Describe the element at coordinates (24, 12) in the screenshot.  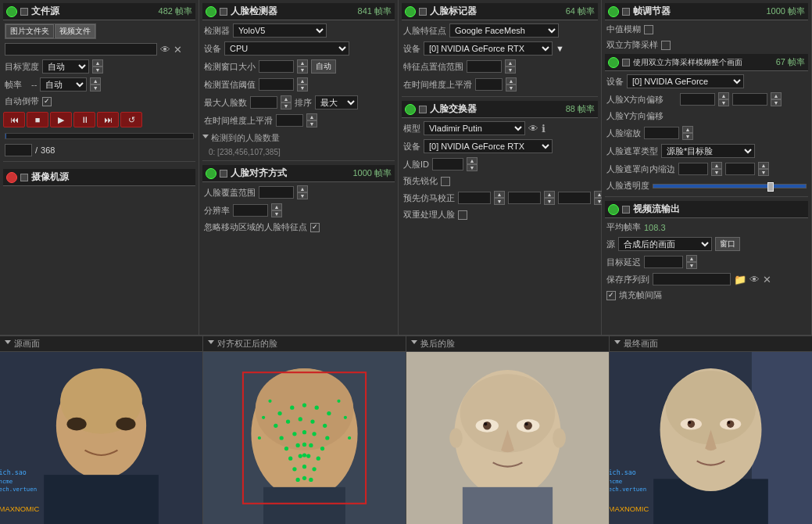
I see `file-source-check` at that location.